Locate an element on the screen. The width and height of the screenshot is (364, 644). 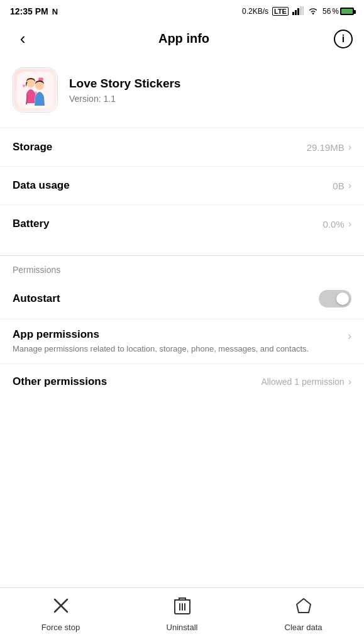
battery-percent: 56 is located at coordinates (327, 11).